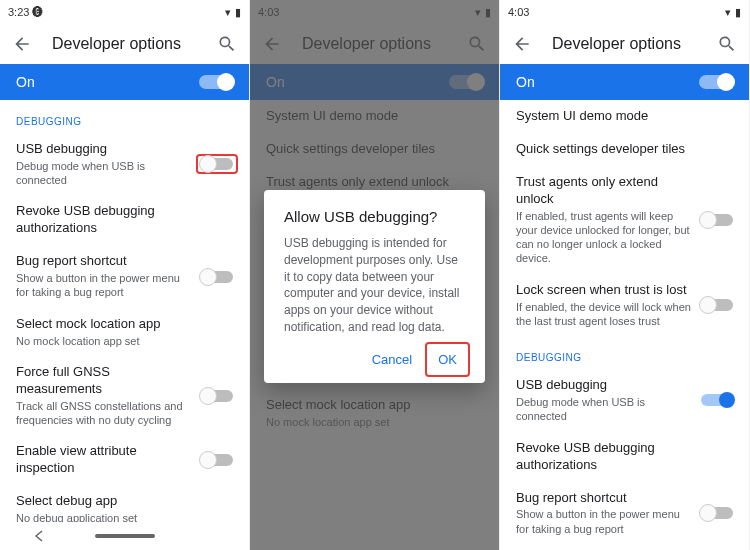 Image resolution: width=750 pixels, height=550 pixels. Describe the element at coordinates (124, 12) in the screenshot. I see `status-bar: 3:23 🅖 ▾▮` at that location.